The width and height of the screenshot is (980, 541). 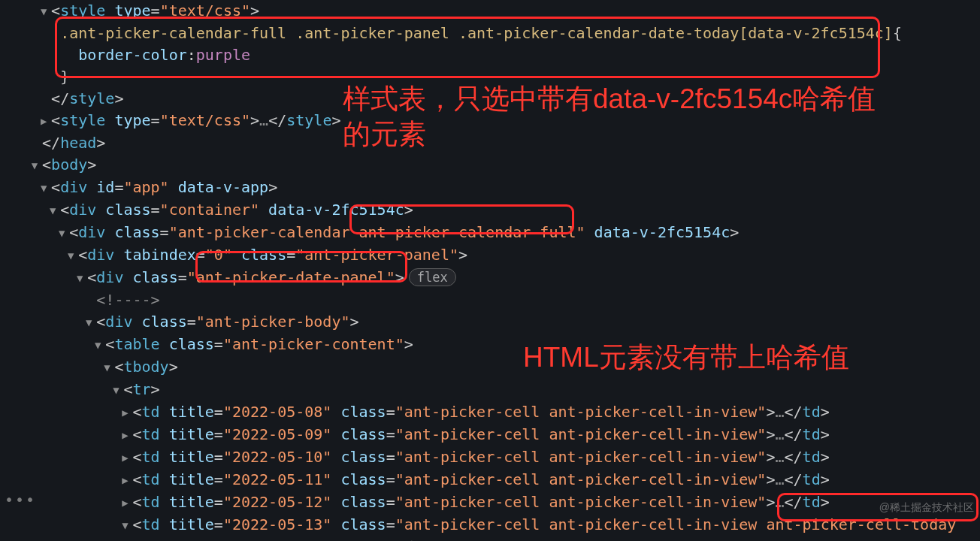 I want to click on highlight-class: ant-picker-calendar-full", so click(x=472, y=232).